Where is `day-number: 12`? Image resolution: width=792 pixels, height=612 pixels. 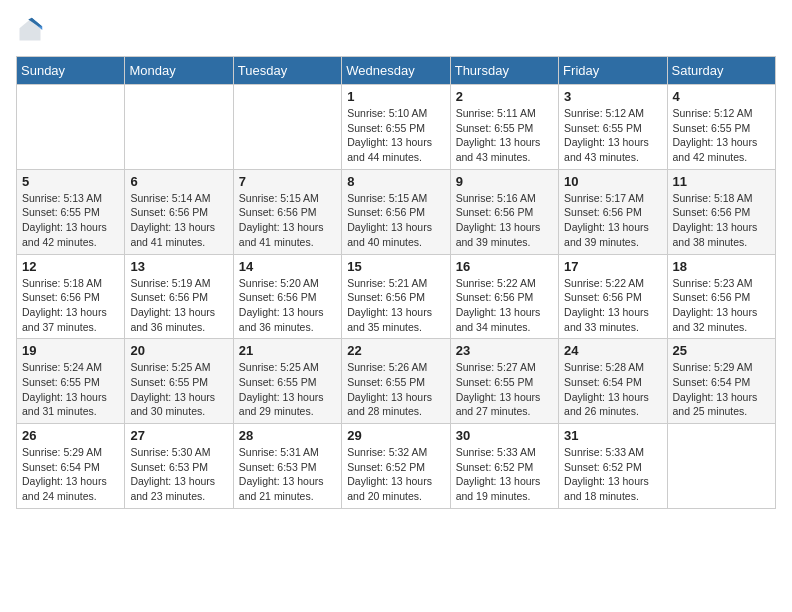
day-number: 12 is located at coordinates (70, 266).